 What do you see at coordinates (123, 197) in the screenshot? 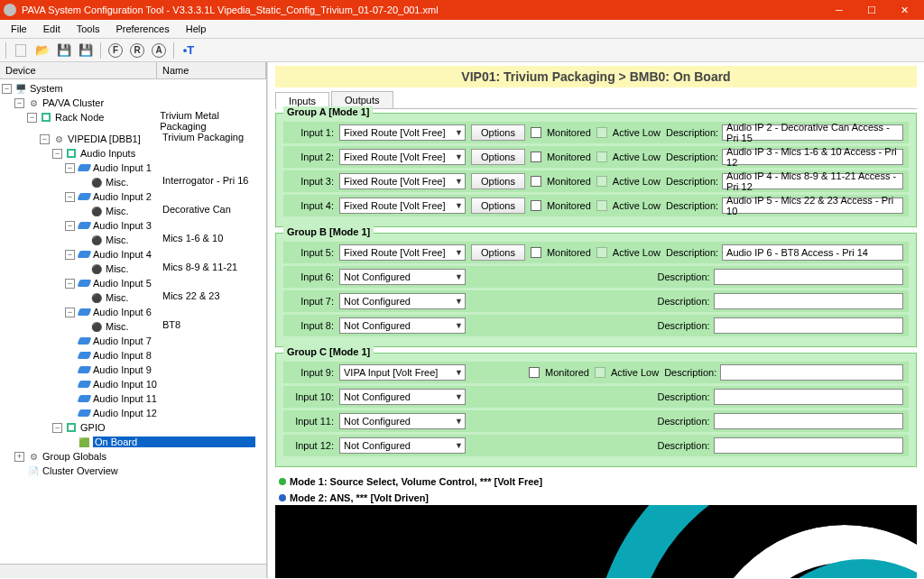
I see `tree-ai2: Audio Input 2` at bounding box center [123, 197].